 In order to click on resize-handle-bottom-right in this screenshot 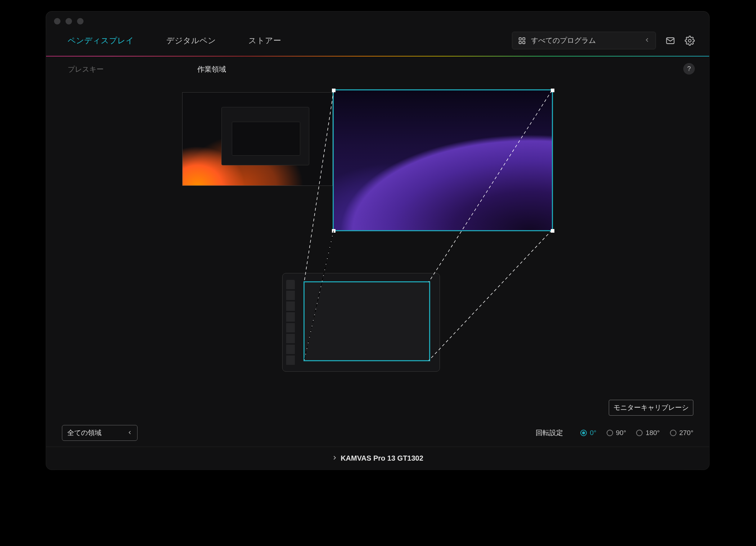, I will do `click(553, 231)`.